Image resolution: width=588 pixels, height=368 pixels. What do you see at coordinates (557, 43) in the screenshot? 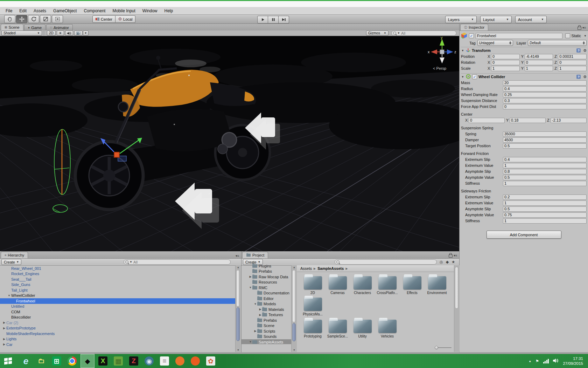
I see `layer-dropdown: Default` at bounding box center [557, 43].